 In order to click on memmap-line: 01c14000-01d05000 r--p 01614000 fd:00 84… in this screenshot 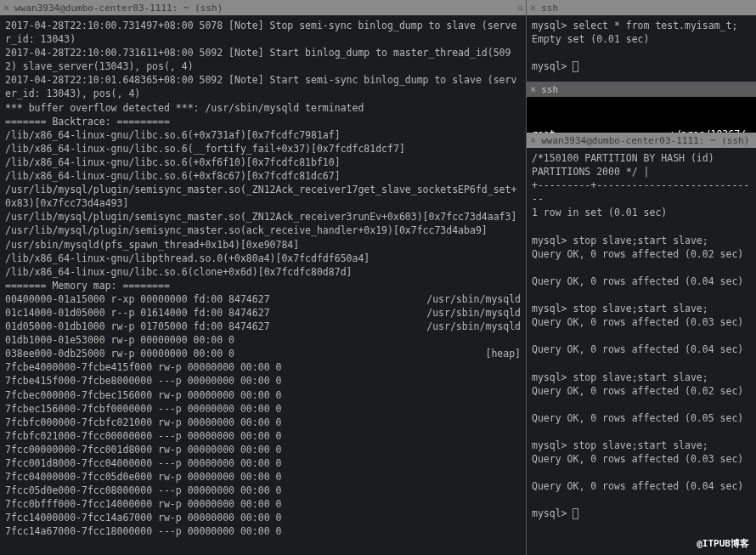, I will do `click(263, 313)`.